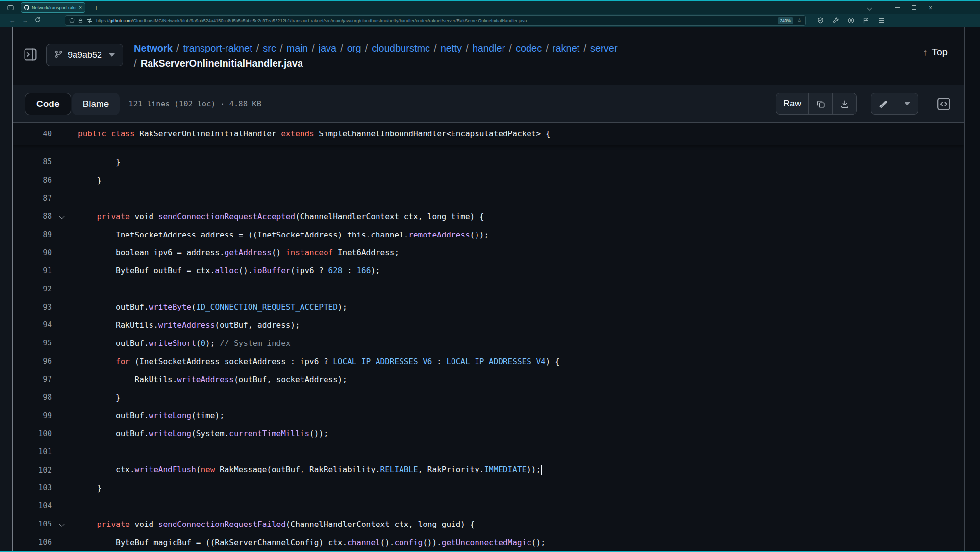 The width and height of the screenshot is (980, 552). What do you see at coordinates (32, 524) in the screenshot?
I see `line-number: 105` at bounding box center [32, 524].